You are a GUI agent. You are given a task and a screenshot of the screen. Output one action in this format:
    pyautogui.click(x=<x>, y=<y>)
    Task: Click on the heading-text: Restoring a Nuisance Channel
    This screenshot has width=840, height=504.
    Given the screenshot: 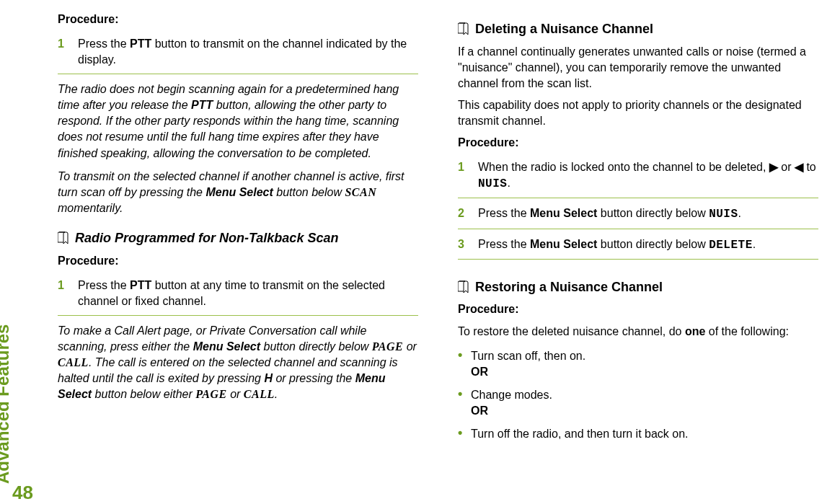 What is the action you would take?
    pyautogui.click(x=569, y=287)
    